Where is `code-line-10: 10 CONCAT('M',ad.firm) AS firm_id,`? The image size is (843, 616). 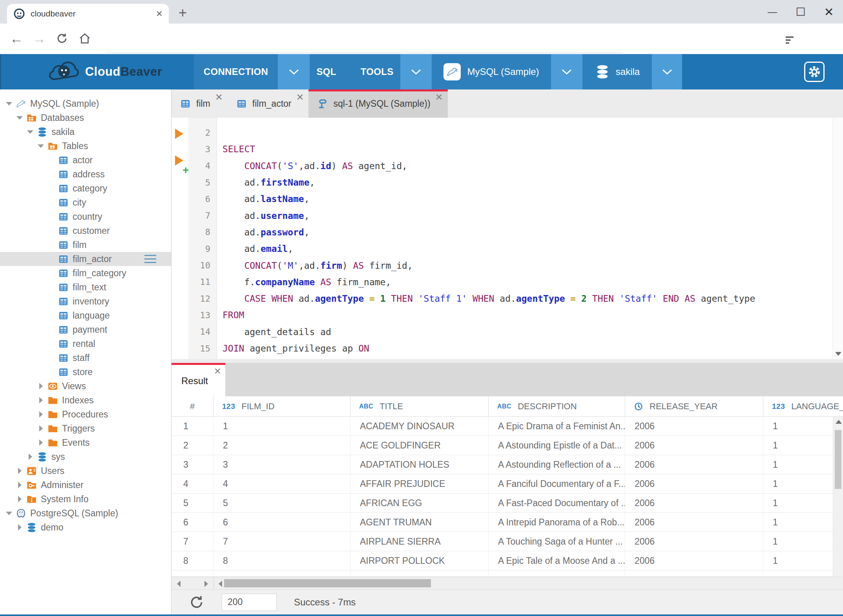 code-line-10: 10 CONCAT('M',ad.firm) AS firm_id, is located at coordinates (511, 265).